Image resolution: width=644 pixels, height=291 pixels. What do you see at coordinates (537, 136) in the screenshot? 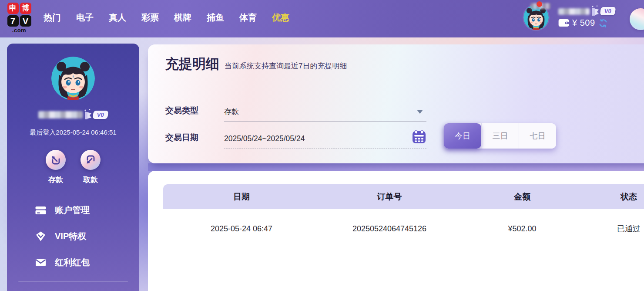
I see `range-7days-button: 七日` at bounding box center [537, 136].